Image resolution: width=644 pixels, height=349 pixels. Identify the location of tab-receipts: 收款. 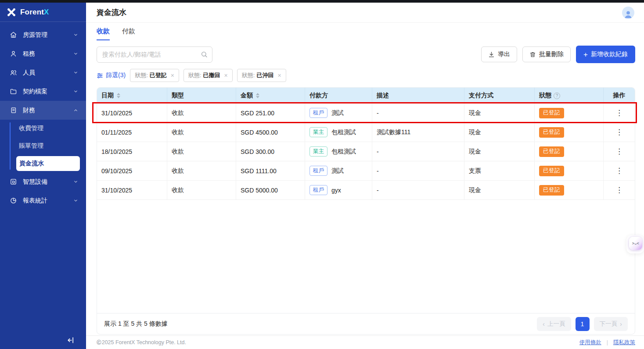
(103, 34).